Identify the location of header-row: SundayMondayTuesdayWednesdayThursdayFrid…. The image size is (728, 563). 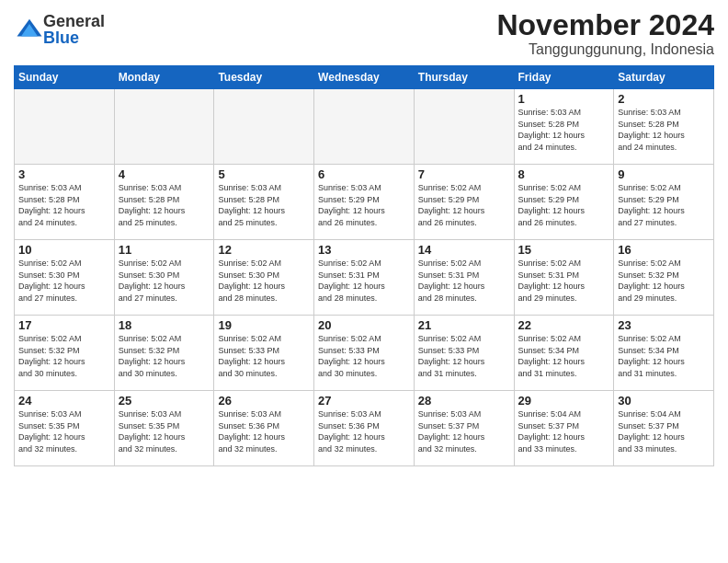
(364, 77).